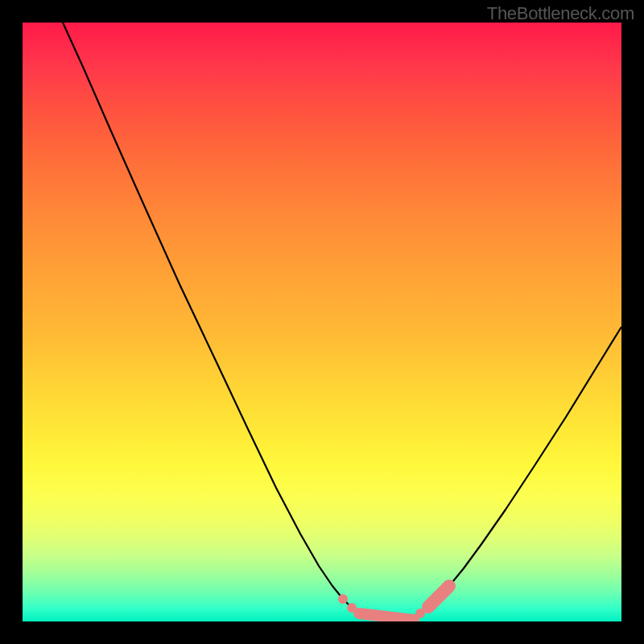  I want to click on watermark-text: TheBottleneck.com, so click(560, 14).